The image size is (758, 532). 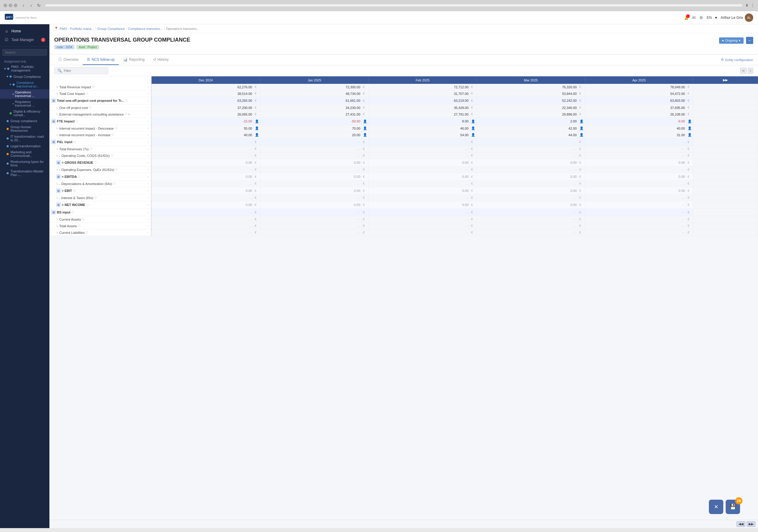 I want to click on refresh-button: ↻, so click(x=39, y=5).